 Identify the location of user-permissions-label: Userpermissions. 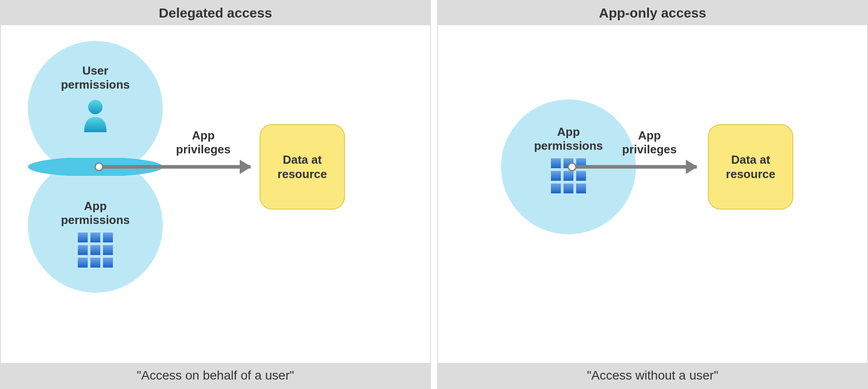
(95, 78).